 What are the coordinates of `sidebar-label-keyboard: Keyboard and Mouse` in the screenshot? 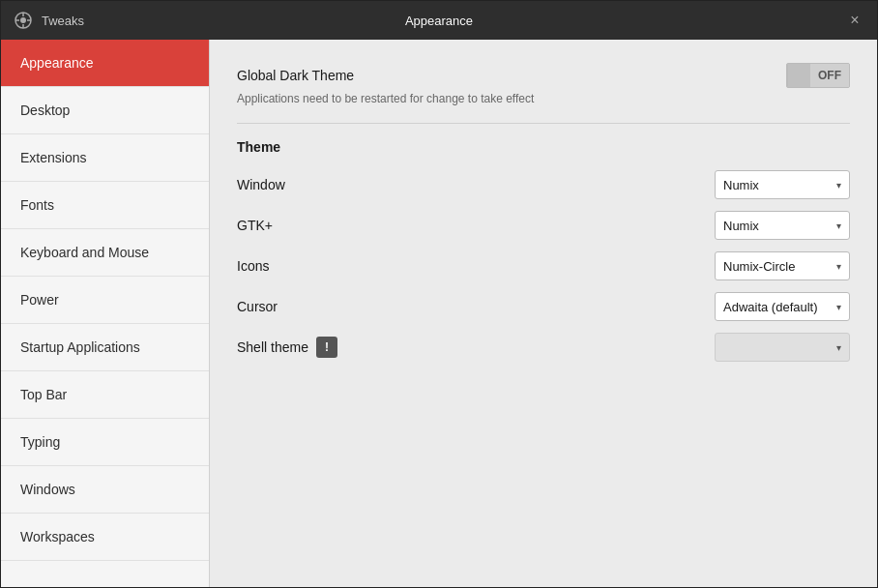 It's located at (85, 252).